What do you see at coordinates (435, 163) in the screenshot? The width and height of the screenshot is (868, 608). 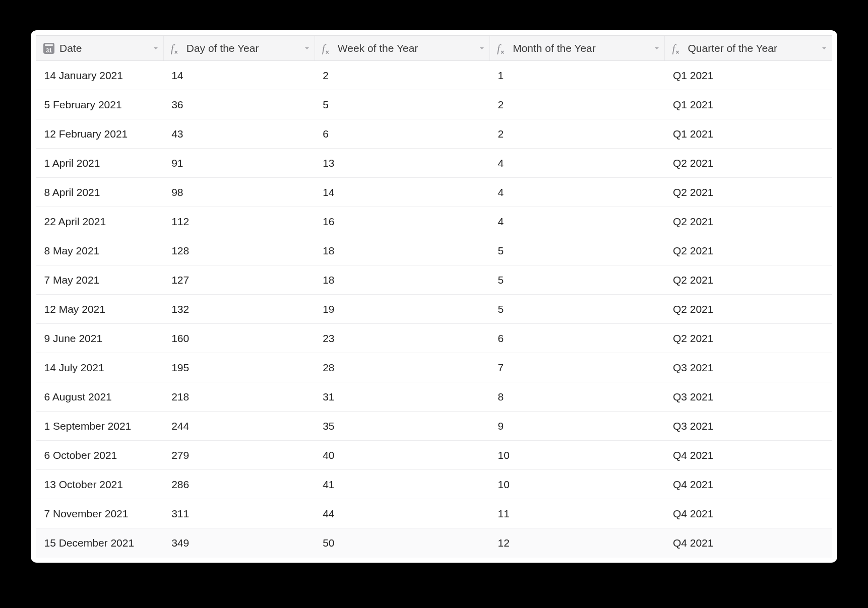 I see `table-row: 1 April 202191134Q2 2021` at bounding box center [435, 163].